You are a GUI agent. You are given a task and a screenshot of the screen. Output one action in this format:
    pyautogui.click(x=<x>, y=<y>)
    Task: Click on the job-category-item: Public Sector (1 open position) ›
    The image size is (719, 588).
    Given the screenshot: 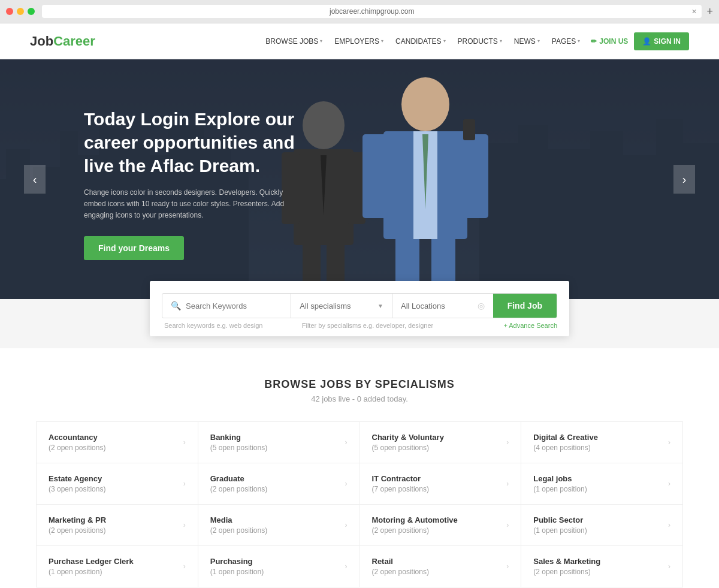 What is the action you would take?
    pyautogui.click(x=602, y=525)
    